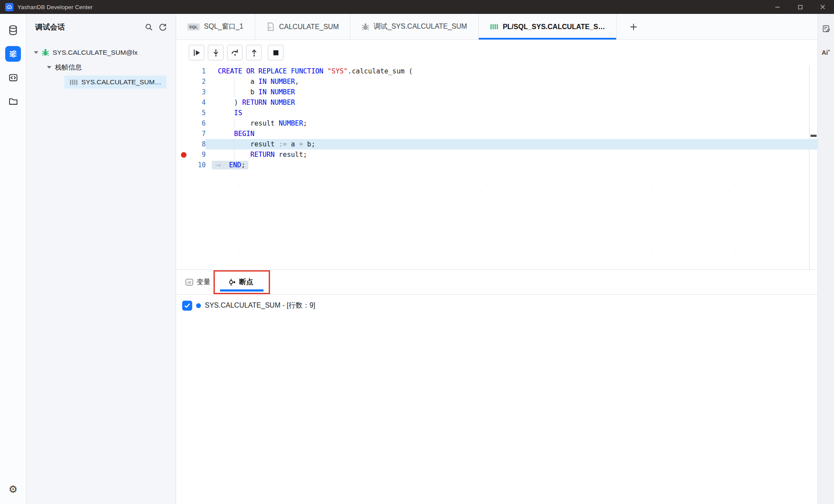 Image resolution: width=834 pixels, height=504 pixels. I want to click on code-text: IS, so click(230, 113).